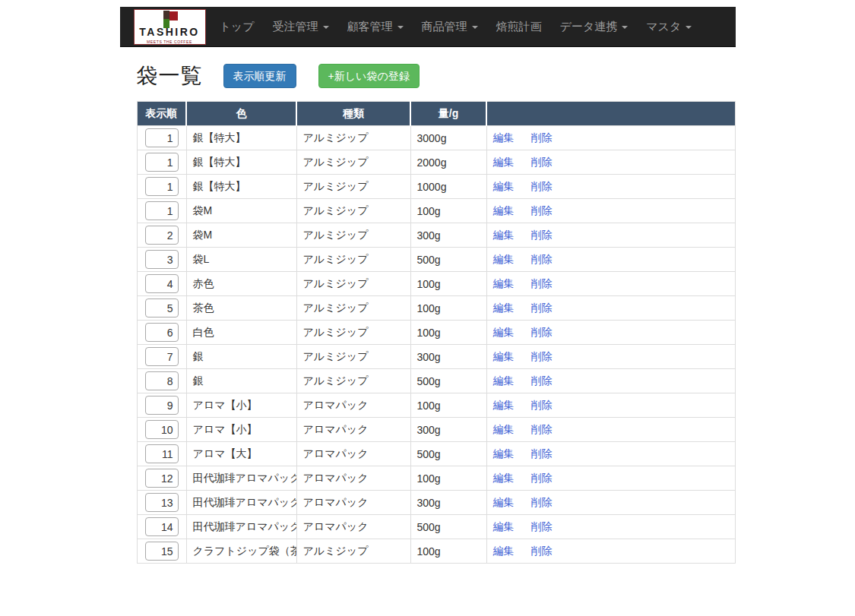 The image size is (855, 616). What do you see at coordinates (448, 479) in the screenshot?
I see `amount-cell: 100g` at bounding box center [448, 479].